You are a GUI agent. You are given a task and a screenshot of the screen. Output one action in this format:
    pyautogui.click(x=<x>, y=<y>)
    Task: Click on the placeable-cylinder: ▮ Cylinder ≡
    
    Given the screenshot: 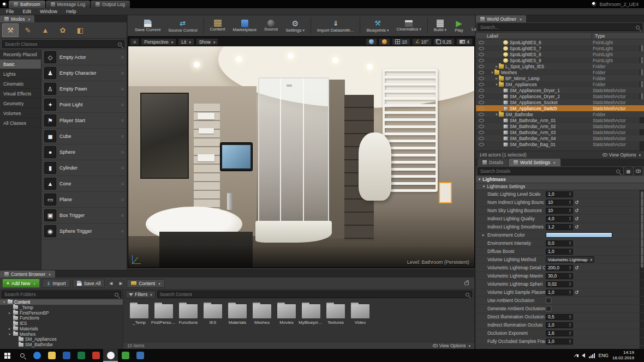 What is the action you would take?
    pyautogui.click(x=84, y=168)
    